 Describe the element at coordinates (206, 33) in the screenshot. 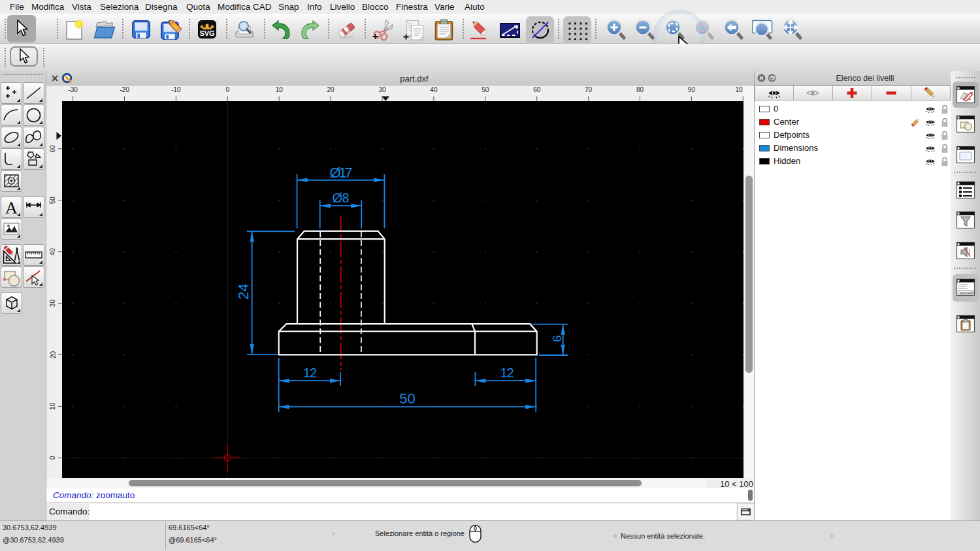

I see `svg-text: SVG` at that location.